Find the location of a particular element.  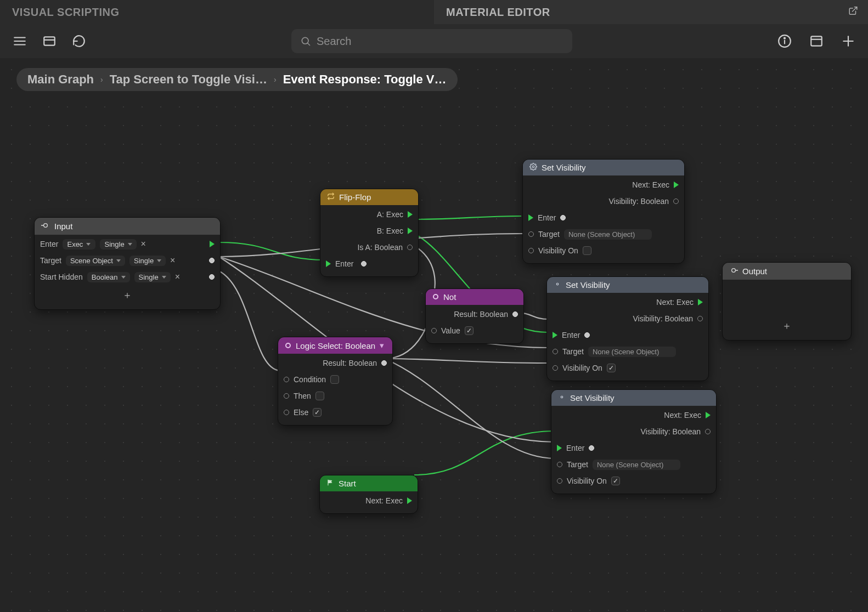

panel-icon is located at coordinates (49, 41).